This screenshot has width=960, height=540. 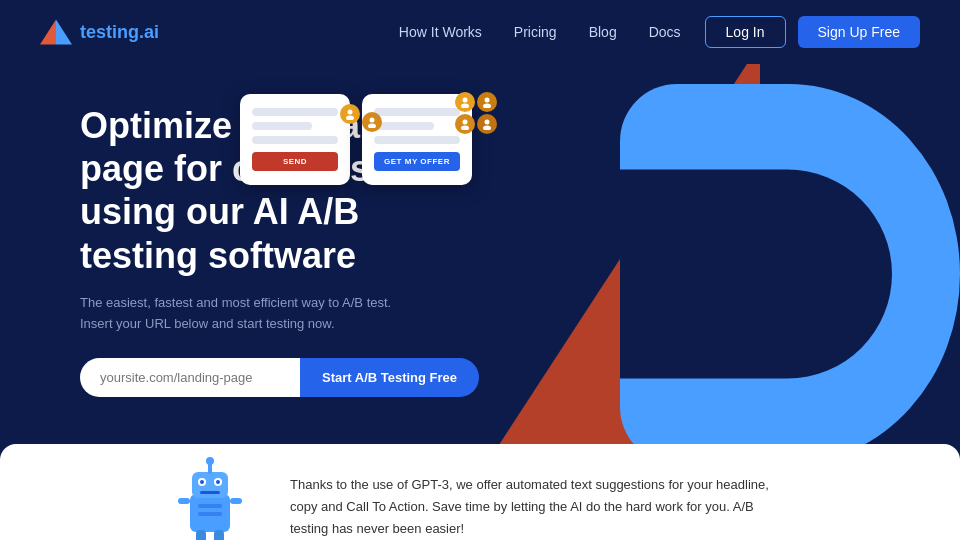 I want to click on hero-subtitle: The easiest, fastest and most efficient …, so click(x=240, y=314).